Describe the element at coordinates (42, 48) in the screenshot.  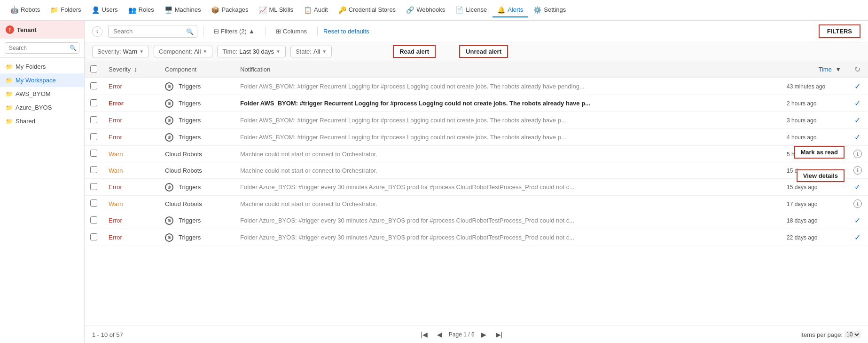
I see `sidebar-search-input` at that location.